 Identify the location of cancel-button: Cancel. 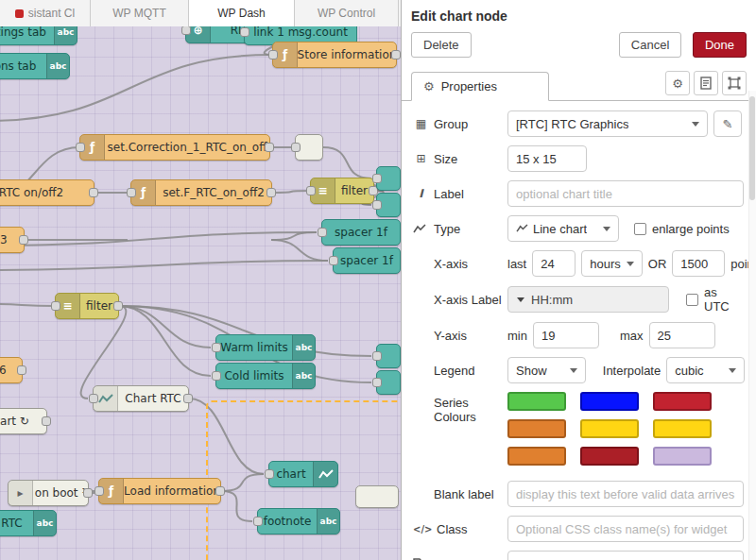
(650, 45).